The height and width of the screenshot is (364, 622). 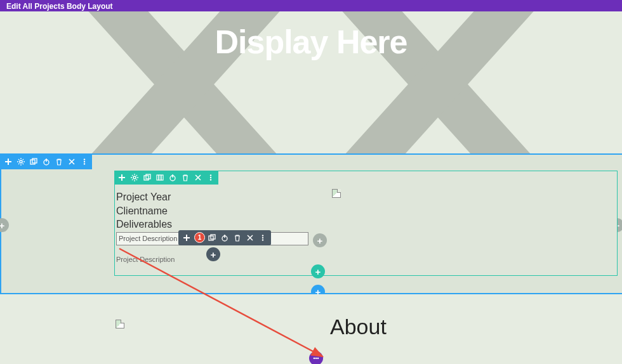 What do you see at coordinates (148, 238) in the screenshot?
I see `module-label: Project Description` at bounding box center [148, 238].